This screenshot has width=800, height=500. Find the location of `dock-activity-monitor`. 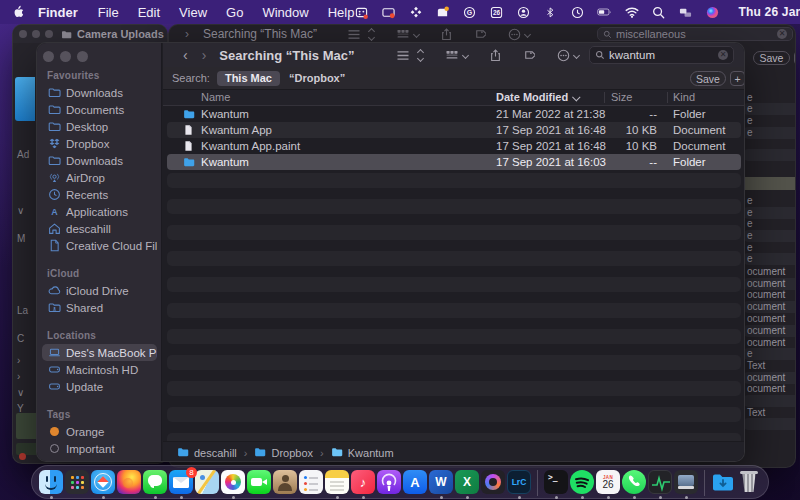

dock-activity-monitor is located at coordinates (660, 484).